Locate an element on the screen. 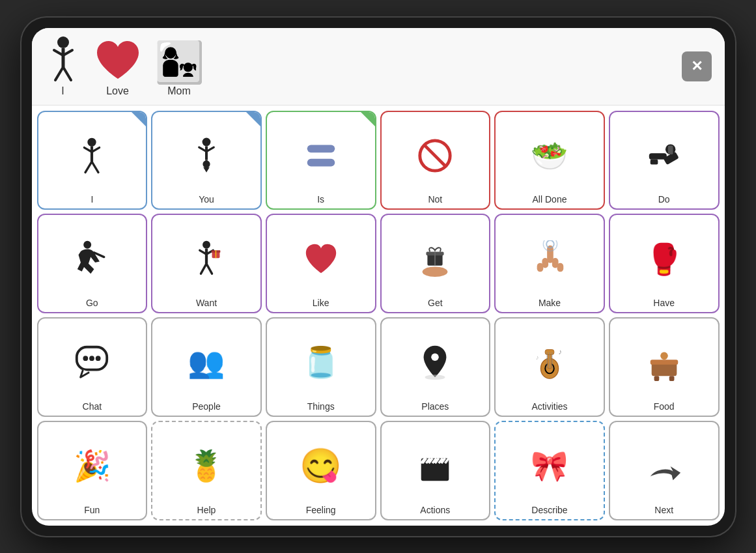 The width and height of the screenshot is (756, 553). sentence-item-love: Love is located at coordinates (118, 68).